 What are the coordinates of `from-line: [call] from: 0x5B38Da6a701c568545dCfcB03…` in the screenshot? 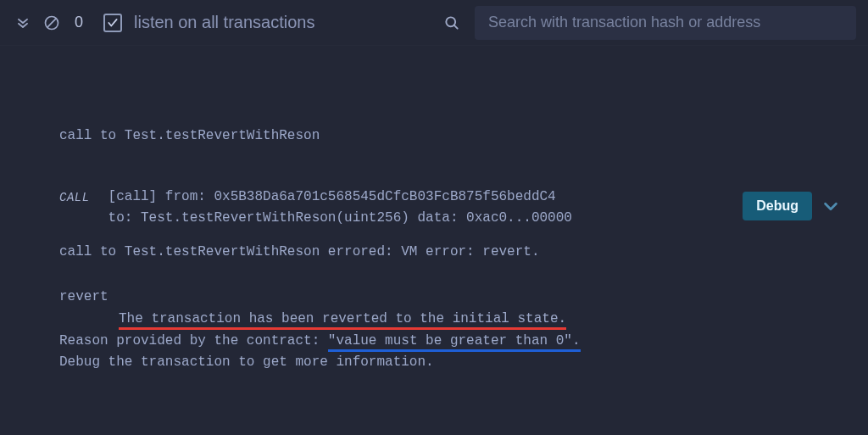 It's located at (467, 198).